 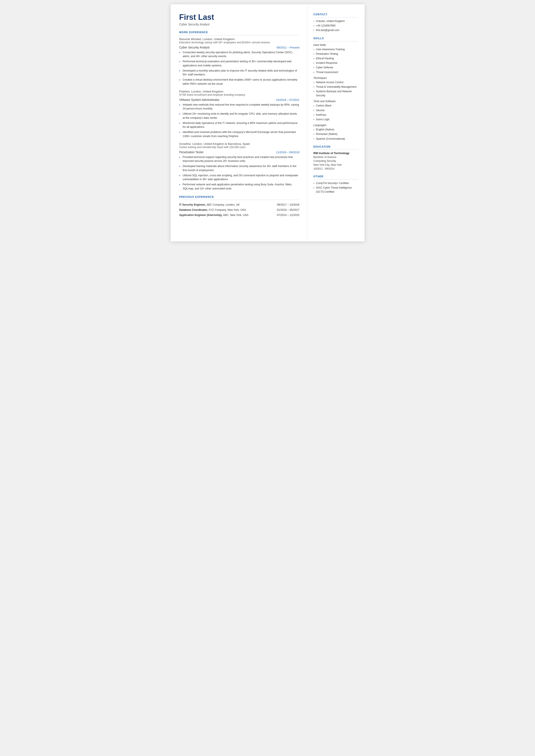 What do you see at coordinates (239, 186) in the screenshot?
I see `bullet-item: Performed network and web application pe…` at bounding box center [239, 186].